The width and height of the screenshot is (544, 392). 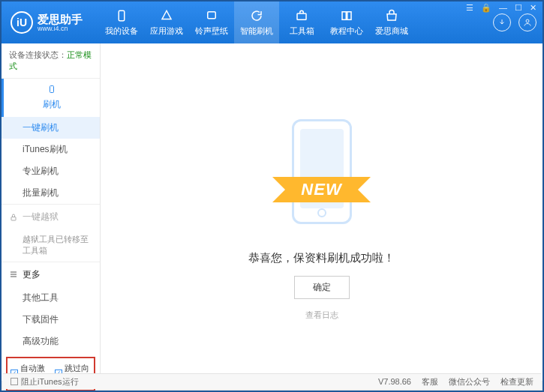 What do you see at coordinates (257, 31) in the screenshot?
I see `nav-label: 智能刷机` at bounding box center [257, 31].